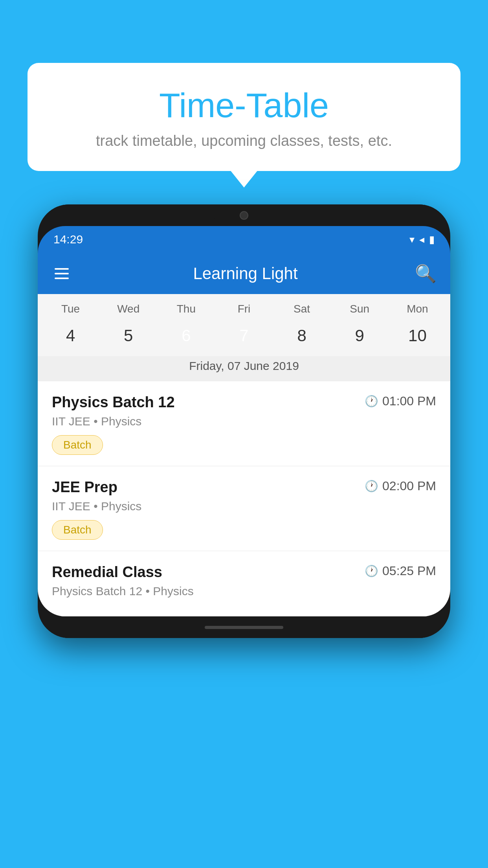 This screenshot has width=488, height=868. I want to click on schedule-item-3-header: Remedial Class 🕐 05:25 PM, so click(244, 572).